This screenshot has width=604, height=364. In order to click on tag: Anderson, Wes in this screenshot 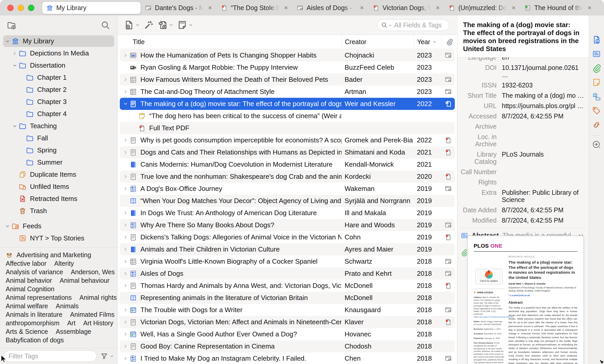, I will do `click(93, 272)`.